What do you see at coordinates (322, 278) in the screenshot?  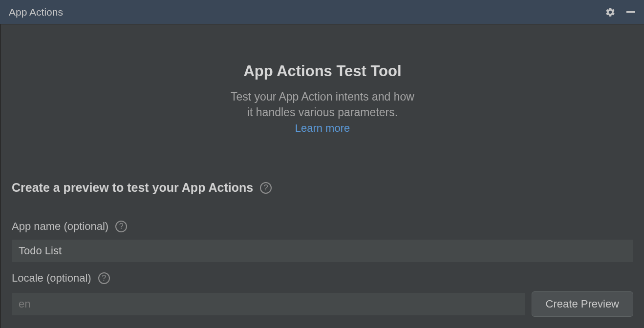 I see `locale-label-row: Locale (optional) ?` at bounding box center [322, 278].